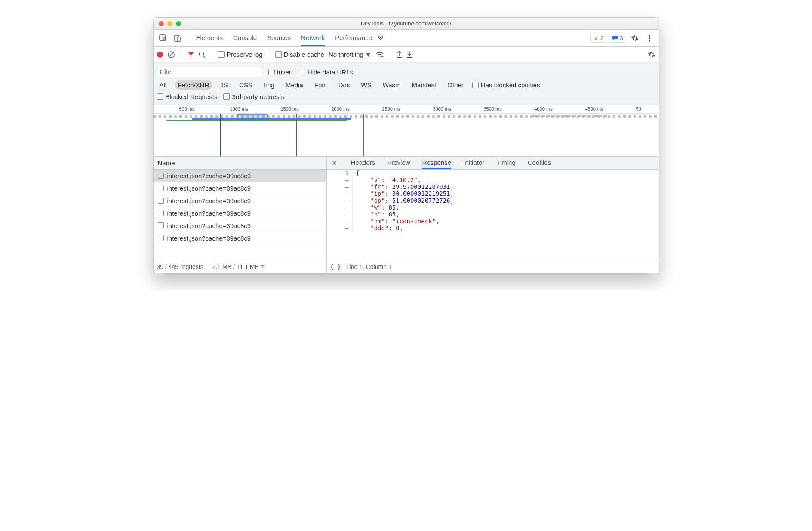  Describe the element at coordinates (210, 72) in the screenshot. I see `filter-input` at that location.